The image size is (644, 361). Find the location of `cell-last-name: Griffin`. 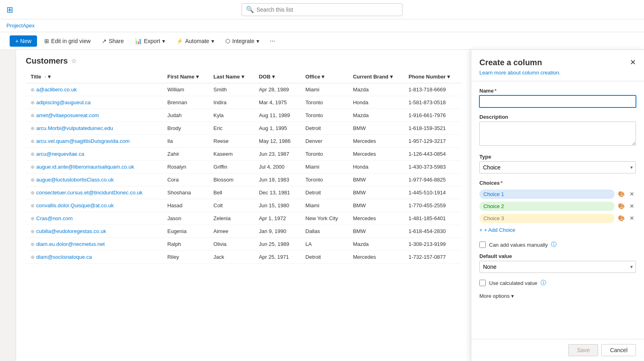

cell-last-name: Griffin is located at coordinates (231, 167).